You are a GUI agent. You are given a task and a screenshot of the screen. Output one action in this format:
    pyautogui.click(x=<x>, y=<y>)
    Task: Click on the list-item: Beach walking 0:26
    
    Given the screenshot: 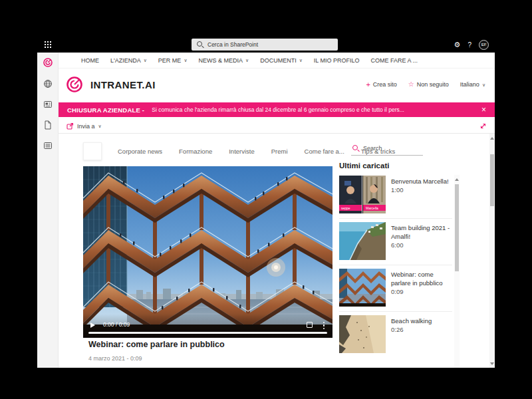 What is the action you would take?
    pyautogui.click(x=396, y=335)
    